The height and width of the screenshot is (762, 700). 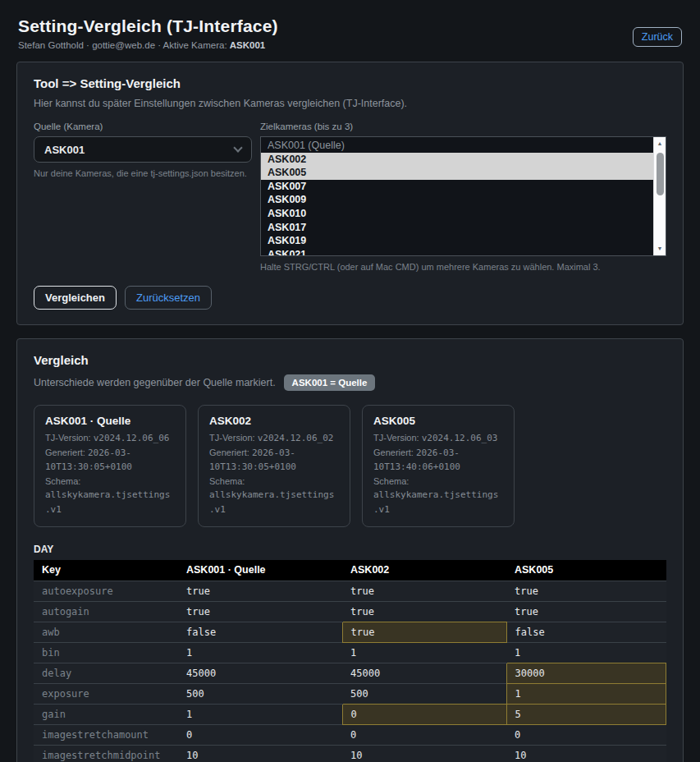 What do you see at coordinates (438, 460) in the screenshot?
I see `card-generated: Generiert: 2026-03-10T13:40:06+0100` at bounding box center [438, 460].